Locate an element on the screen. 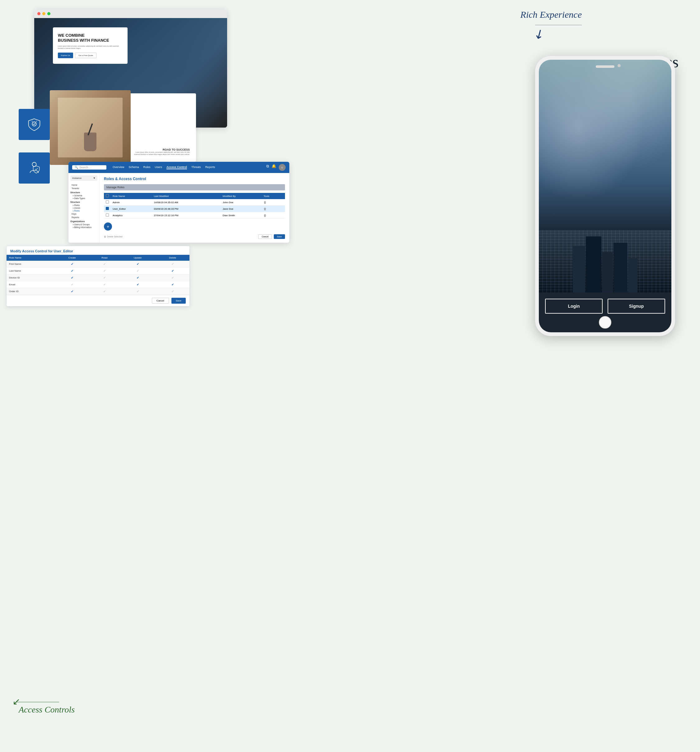  bell-icon: 🔔 is located at coordinates (274, 167).